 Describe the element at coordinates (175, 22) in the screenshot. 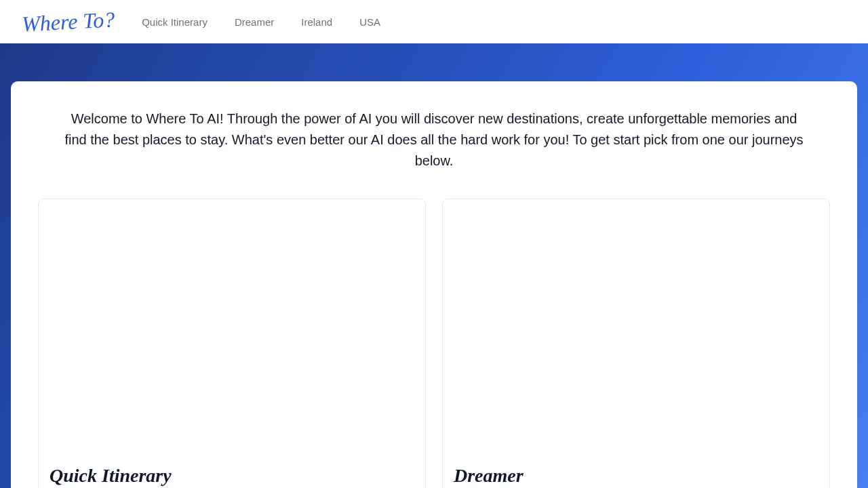

I see `nav-link-quick-itinerary: Quick Itinerary` at that location.